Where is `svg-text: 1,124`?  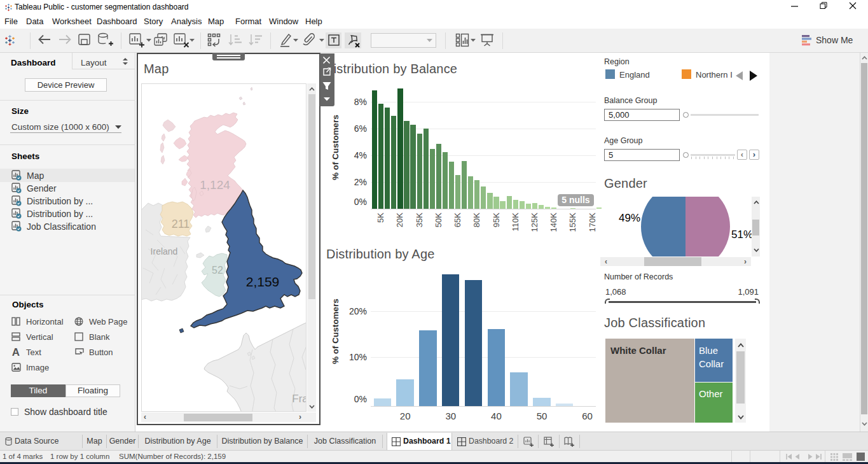 svg-text: 1,124 is located at coordinates (215, 185).